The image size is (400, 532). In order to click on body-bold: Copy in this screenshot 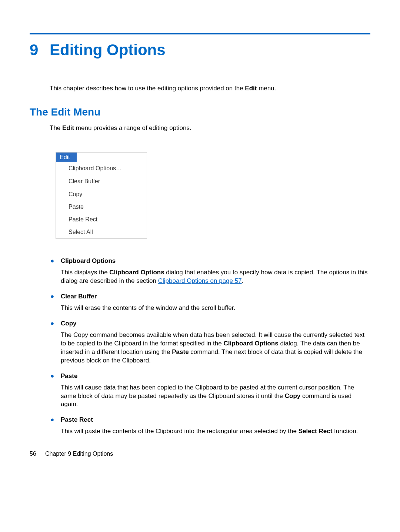, I will do `click(293, 396)`.